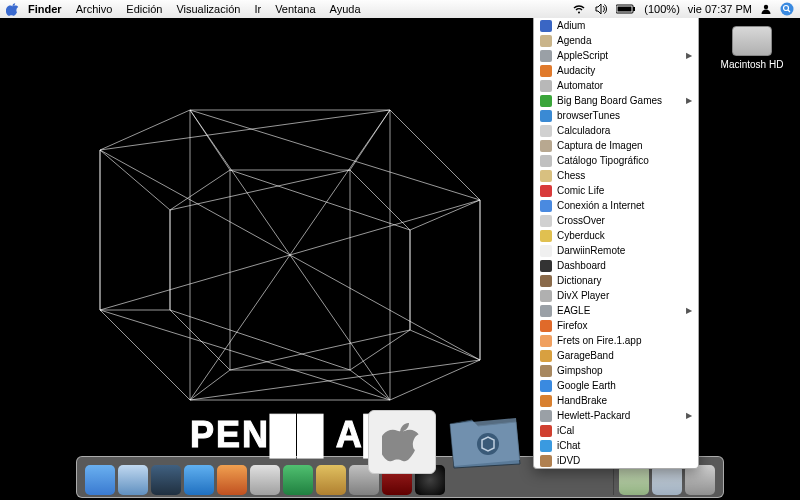 Image resolution: width=800 pixels, height=500 pixels. I want to click on apple-tile, so click(402, 442).